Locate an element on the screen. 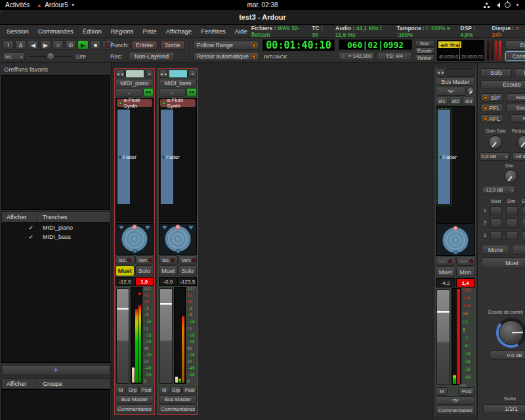 Image resolution: width=525 pixels, height=420 pixels. mixer-strip-midi-piano: ◄◄ × MIDI_piano - a-Fluid Synth Fader Is… is located at coordinates (135, 242).